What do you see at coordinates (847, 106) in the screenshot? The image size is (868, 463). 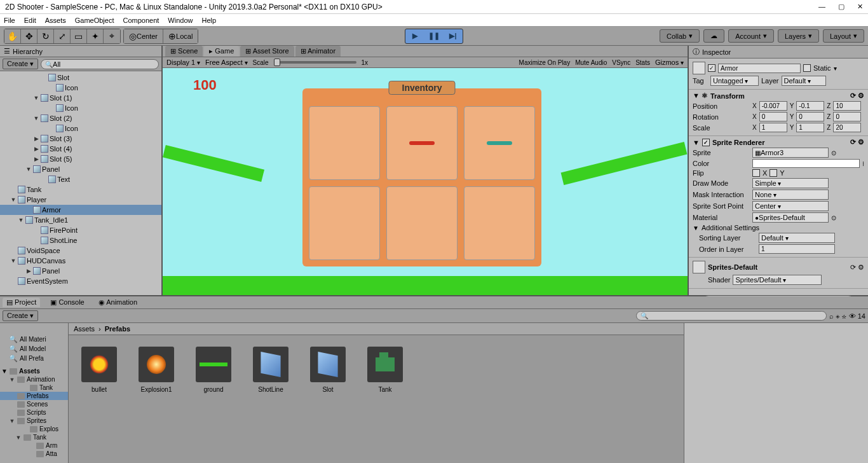 I see `pos-z` at bounding box center [847, 106].